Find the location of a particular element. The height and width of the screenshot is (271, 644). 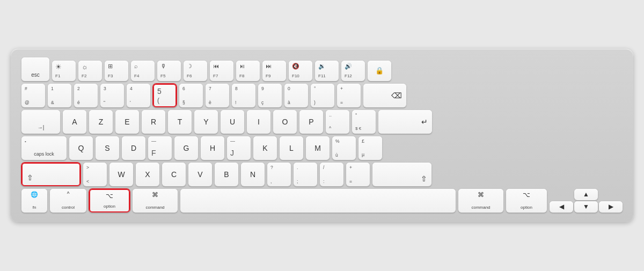

key-at-hash: # @ is located at coordinates (33, 96).